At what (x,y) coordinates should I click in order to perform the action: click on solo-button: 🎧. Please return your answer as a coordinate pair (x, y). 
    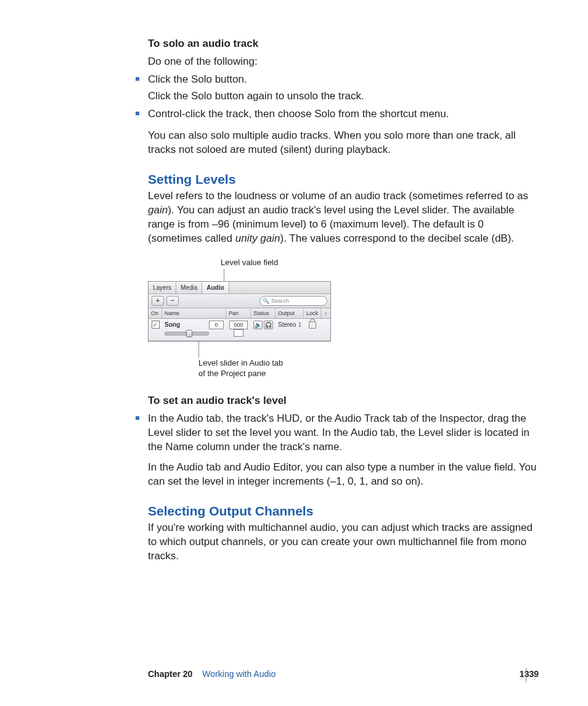
    Looking at the image, I should click on (269, 325).